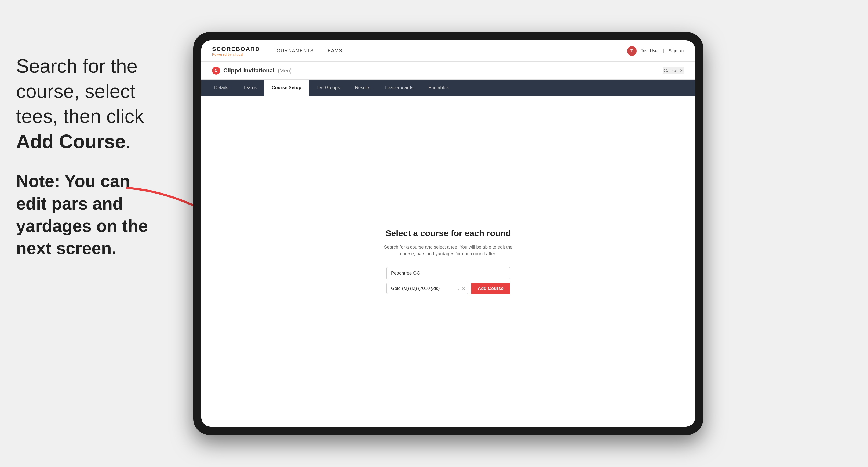 This screenshot has width=868, height=467. Describe the element at coordinates (236, 51) in the screenshot. I see `logo-area: SCOREBOARD Powered by clippd` at that location.